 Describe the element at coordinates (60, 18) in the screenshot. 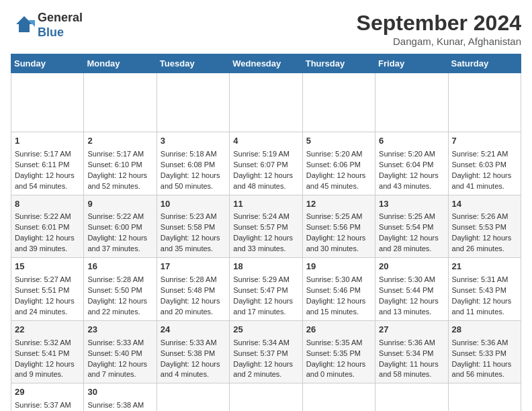

I see `logo-text-line1: General` at that location.